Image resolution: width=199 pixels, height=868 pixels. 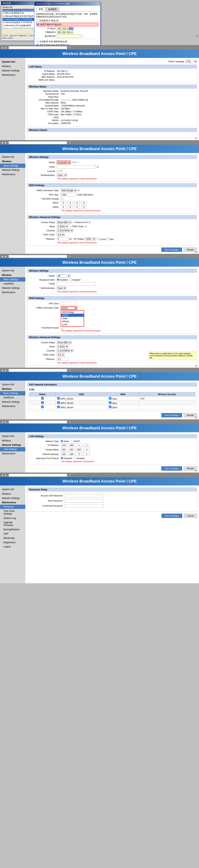 I want to click on sidebar-network-6: Network Settings, so click(x=13, y=498).